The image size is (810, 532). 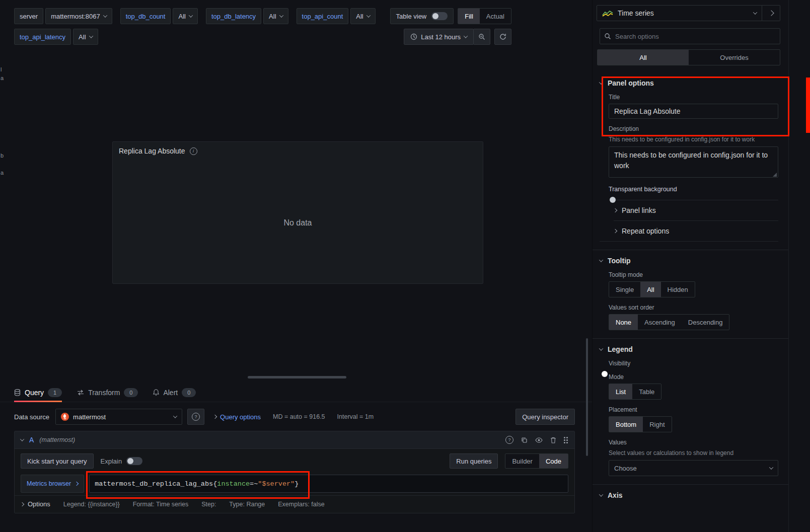 I want to click on panel-info-icon, so click(x=193, y=151).